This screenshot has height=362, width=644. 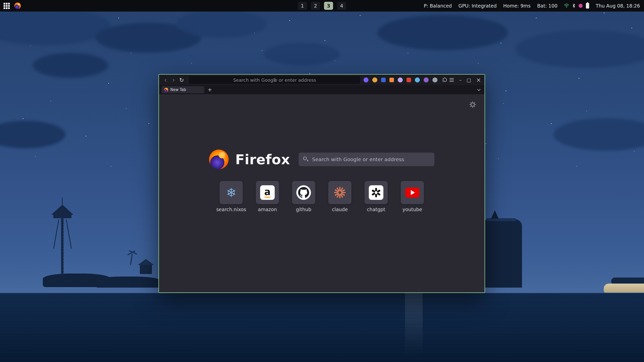 What do you see at coordinates (174, 80) in the screenshot?
I see `forward-button: ›` at bounding box center [174, 80].